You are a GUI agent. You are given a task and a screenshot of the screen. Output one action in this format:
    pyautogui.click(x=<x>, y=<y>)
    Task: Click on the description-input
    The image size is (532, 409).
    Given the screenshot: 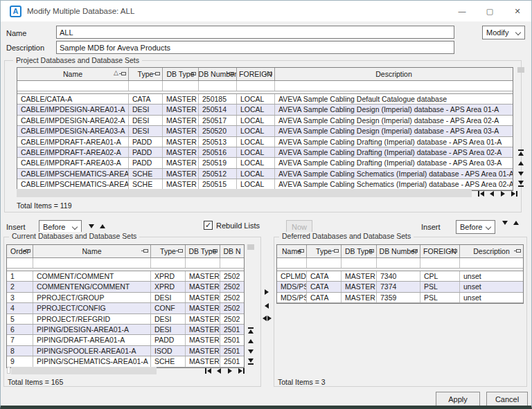 What is the action you would take?
    pyautogui.click(x=255, y=47)
    